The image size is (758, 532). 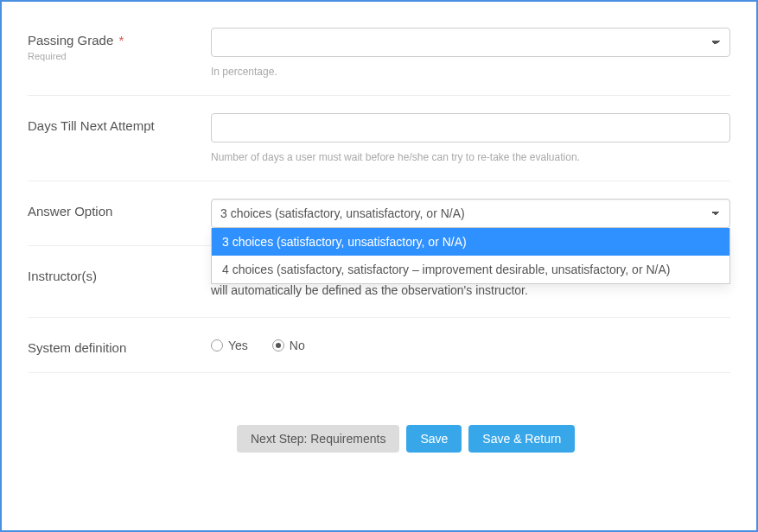 I want to click on field-col-passing-grade: In percentage., so click(x=470, y=53).